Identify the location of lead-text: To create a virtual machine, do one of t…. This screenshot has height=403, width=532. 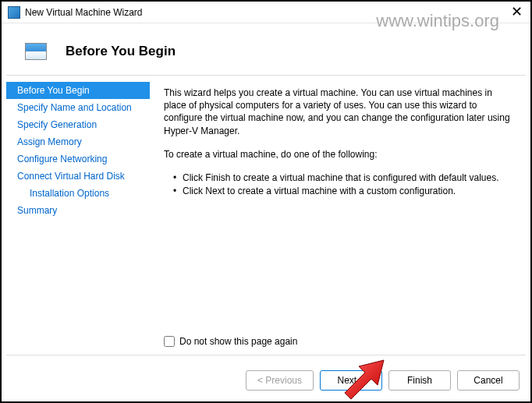
(339, 154).